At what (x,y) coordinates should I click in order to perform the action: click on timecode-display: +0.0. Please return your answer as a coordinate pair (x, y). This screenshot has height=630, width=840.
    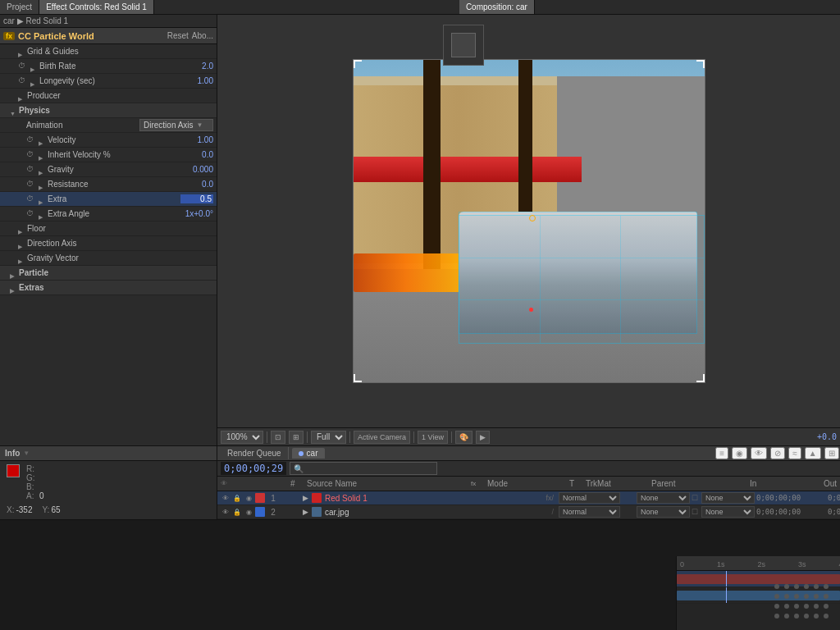
    Looking at the image, I should click on (827, 436).